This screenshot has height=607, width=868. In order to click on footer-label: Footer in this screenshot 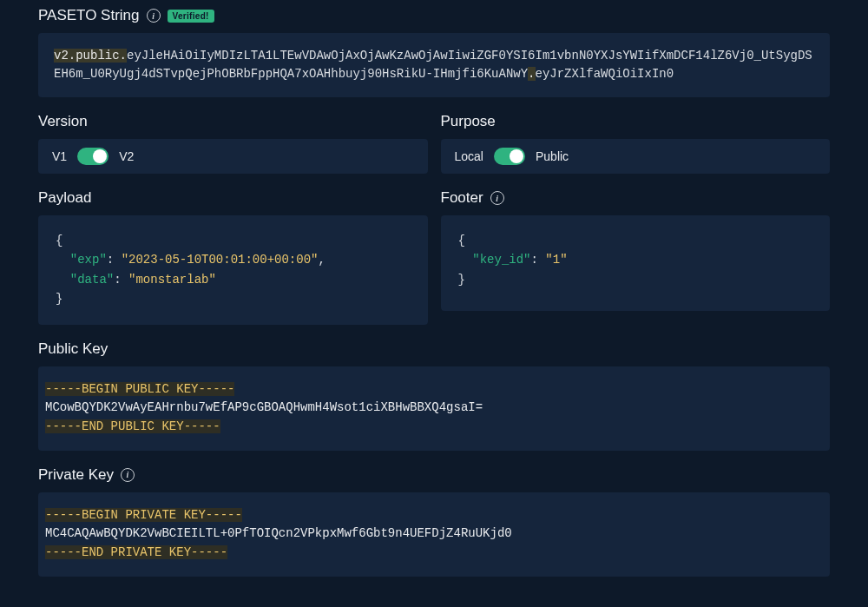, I will do `click(462, 198)`.